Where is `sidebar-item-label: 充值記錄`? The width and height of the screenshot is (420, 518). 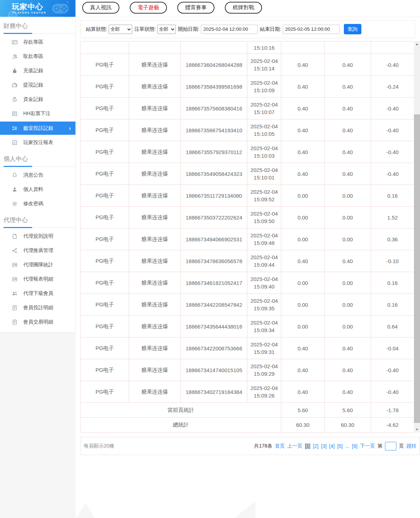 sidebar-item-label: 充值記錄 is located at coordinates (33, 71).